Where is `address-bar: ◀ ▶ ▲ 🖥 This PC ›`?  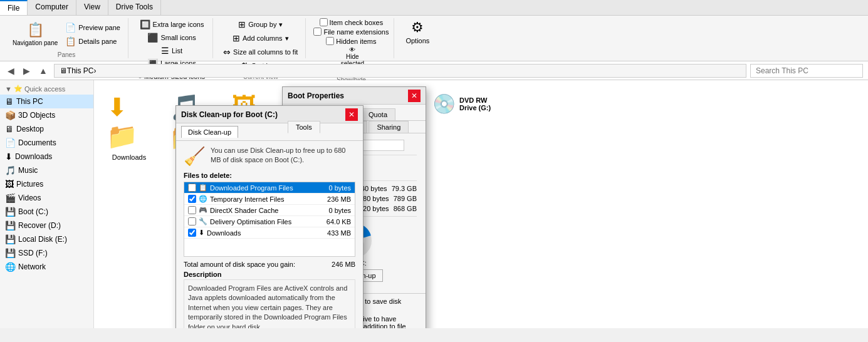 address-bar: ◀ ▶ ▲ 🖥 This PC › is located at coordinates (434, 71).